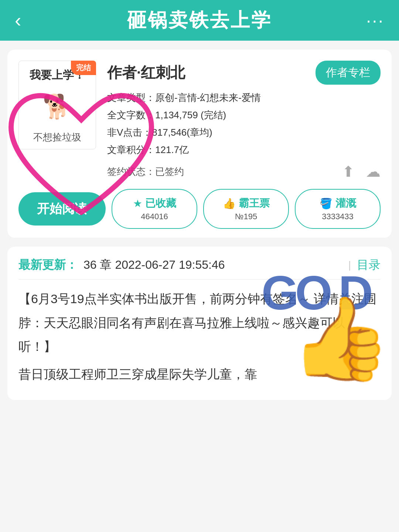  Describe the element at coordinates (244, 98) in the screenshot. I see `meta-genre: 文章类型：原创-言情-幻想未来-爱情` at that location.